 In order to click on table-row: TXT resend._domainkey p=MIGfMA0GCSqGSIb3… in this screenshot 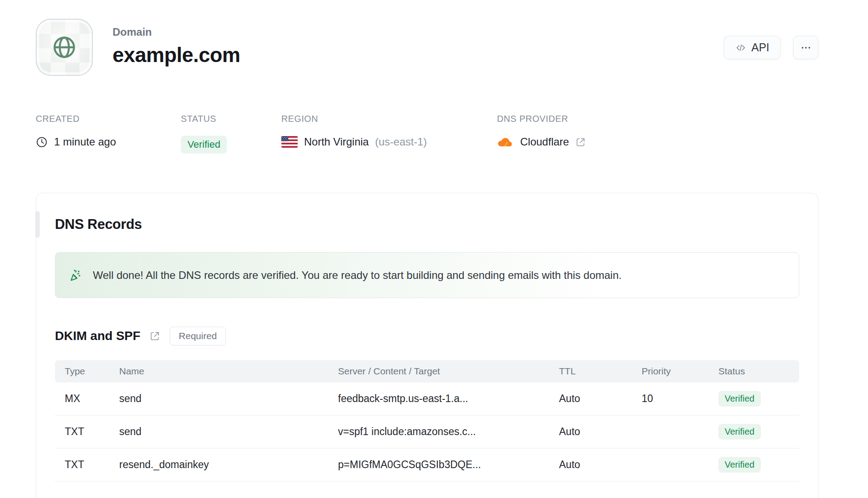, I will do `click(427, 465)`.